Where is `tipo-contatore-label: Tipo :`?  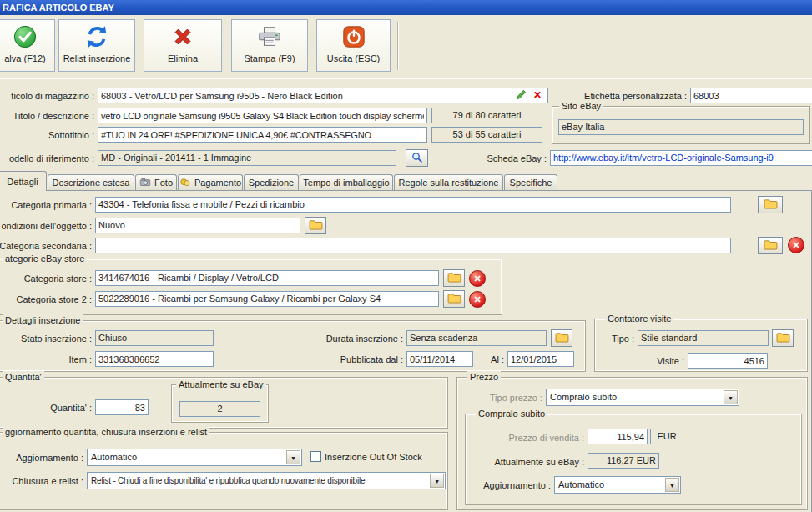 tipo-contatore-label: Tipo : is located at coordinates (605, 339).